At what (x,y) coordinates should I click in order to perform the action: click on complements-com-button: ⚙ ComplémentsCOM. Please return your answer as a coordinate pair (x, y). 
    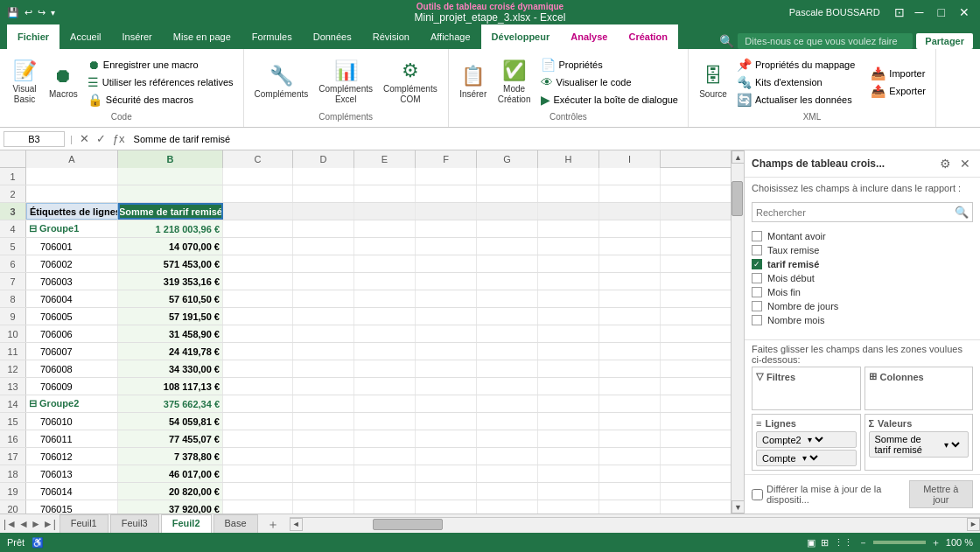
    Looking at the image, I should click on (410, 82).